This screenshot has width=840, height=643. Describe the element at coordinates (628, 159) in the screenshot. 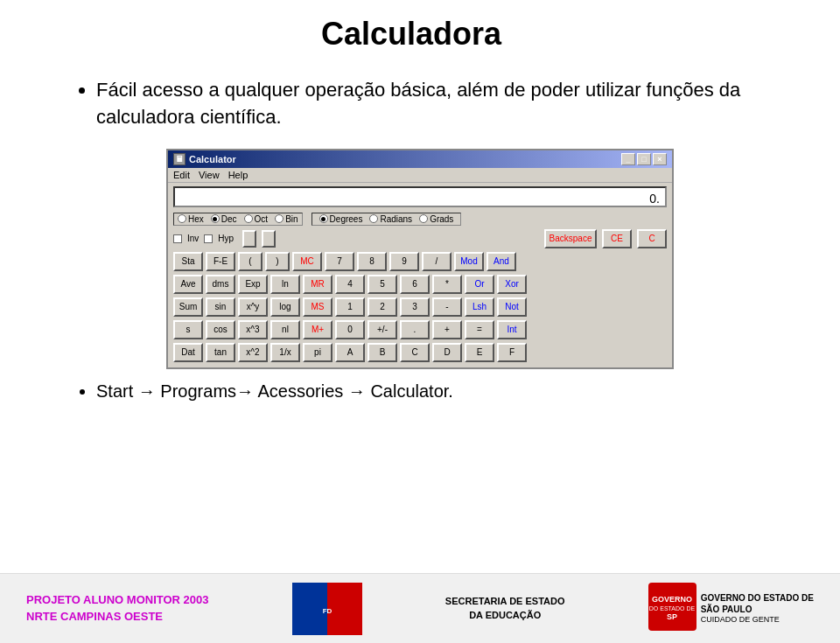

I see `minimize-button: _` at that location.